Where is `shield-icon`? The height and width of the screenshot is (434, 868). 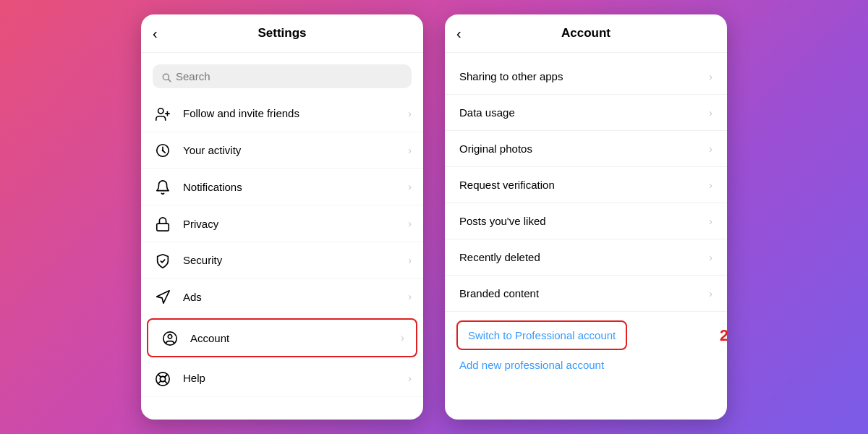 shield-icon is located at coordinates (163, 260).